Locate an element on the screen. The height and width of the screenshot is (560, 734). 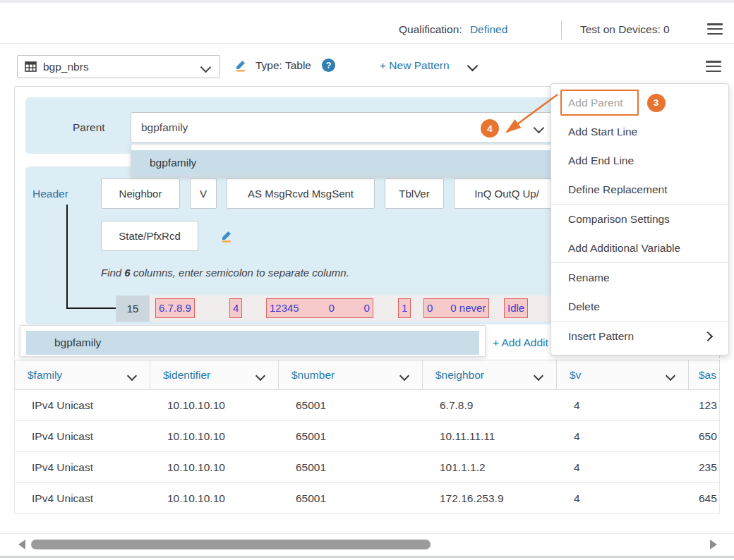
match-value-box: Idle is located at coordinates (516, 308).